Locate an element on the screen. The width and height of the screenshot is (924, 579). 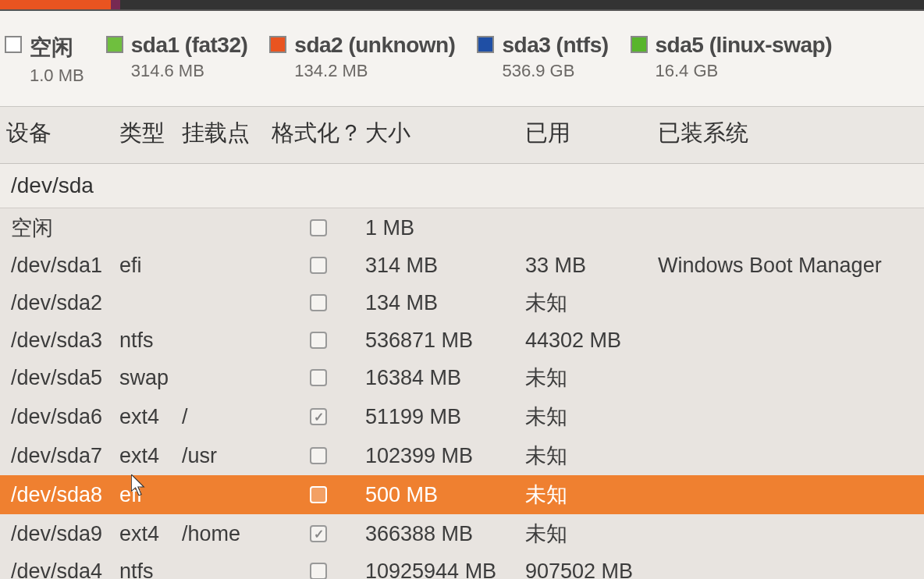
cell-mount: /home is located at coordinates (226, 534).